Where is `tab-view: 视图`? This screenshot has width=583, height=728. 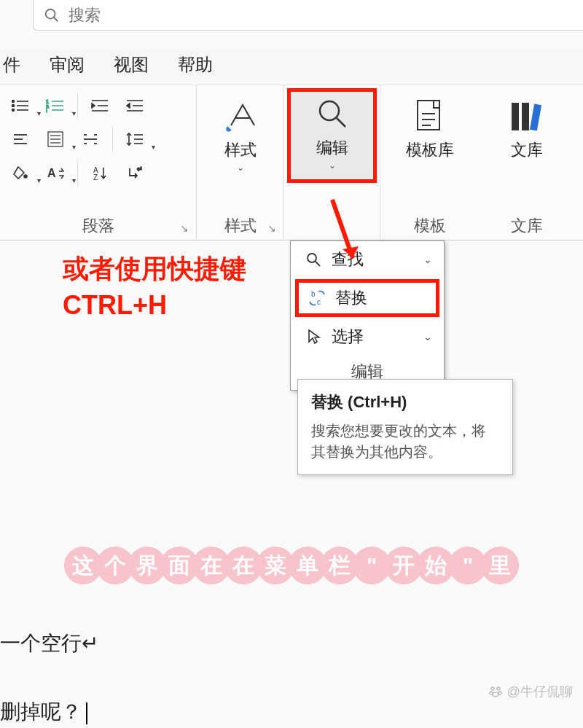
tab-view: 视图 is located at coordinates (131, 65).